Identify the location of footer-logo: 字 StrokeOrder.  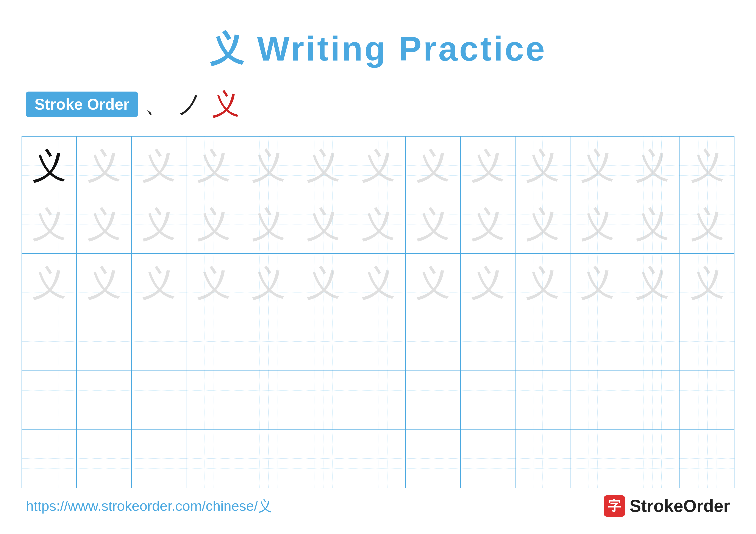
(667, 506).